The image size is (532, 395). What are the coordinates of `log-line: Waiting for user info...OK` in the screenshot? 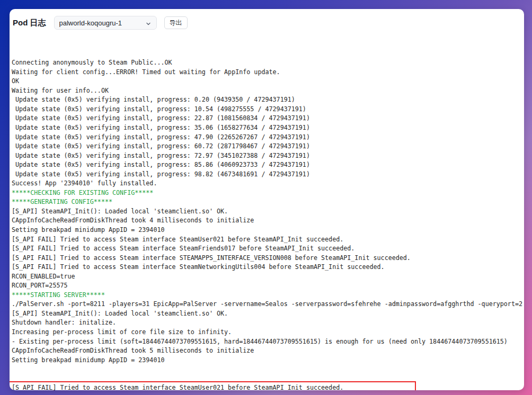 It's located at (268, 91).